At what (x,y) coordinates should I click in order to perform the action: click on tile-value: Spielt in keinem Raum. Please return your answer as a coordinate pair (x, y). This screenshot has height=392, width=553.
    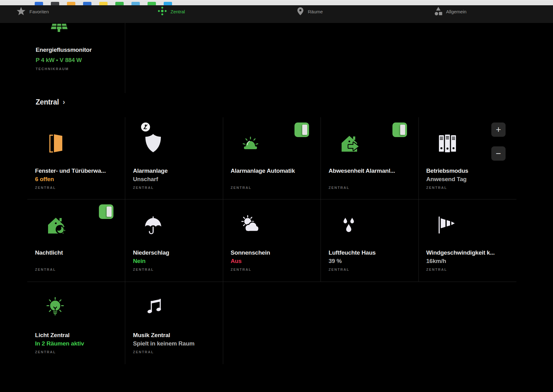
    Looking at the image, I should click on (164, 344).